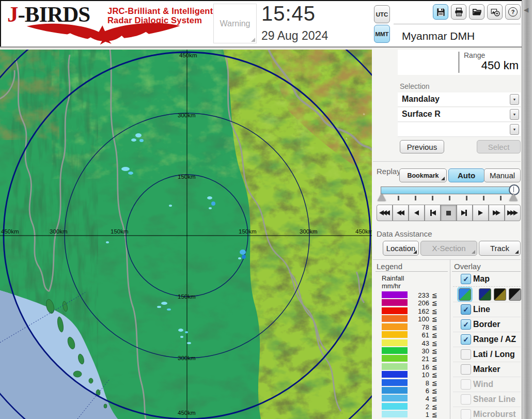 This screenshot has height=419, width=532. I want to click on product-dropdown-arrow: ▼, so click(514, 115).